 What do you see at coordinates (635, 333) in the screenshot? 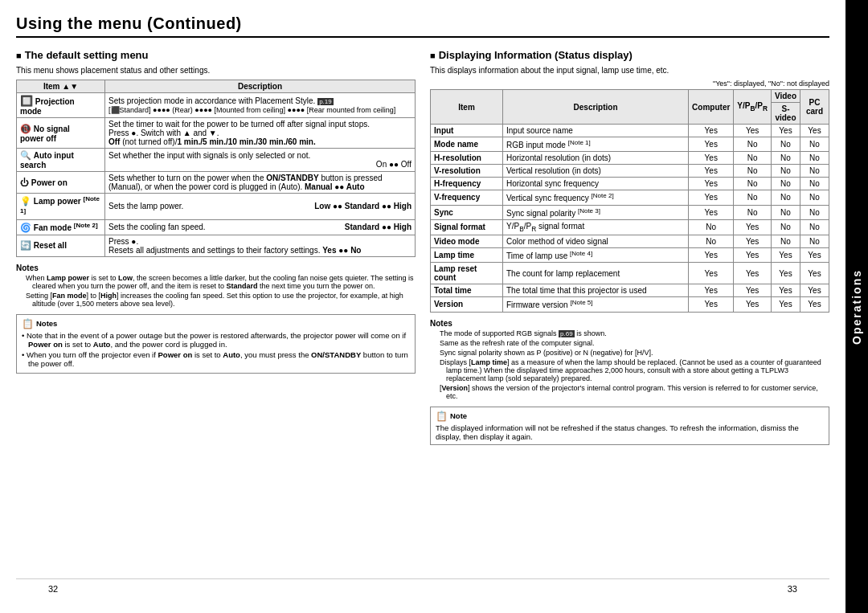
I see `note-item: The mode of supported RGB signals p.69 i…` at bounding box center [635, 333].